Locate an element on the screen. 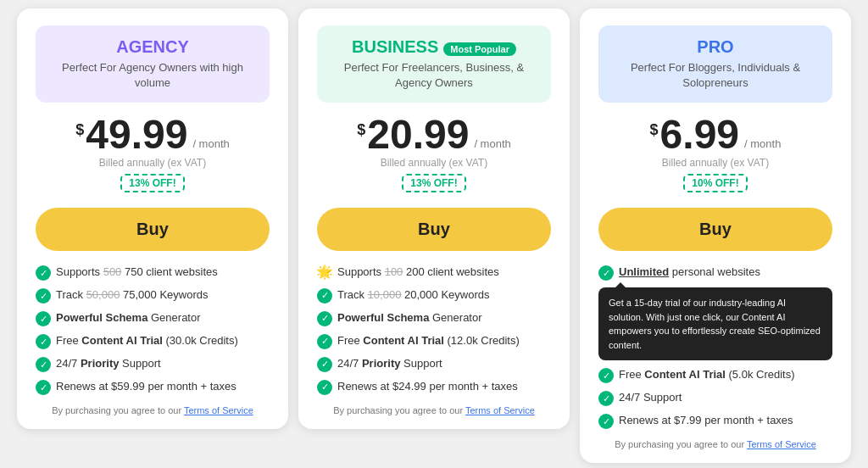  agency-tos: By purchasing you agree to our Terms of … is located at coordinates (153, 410).